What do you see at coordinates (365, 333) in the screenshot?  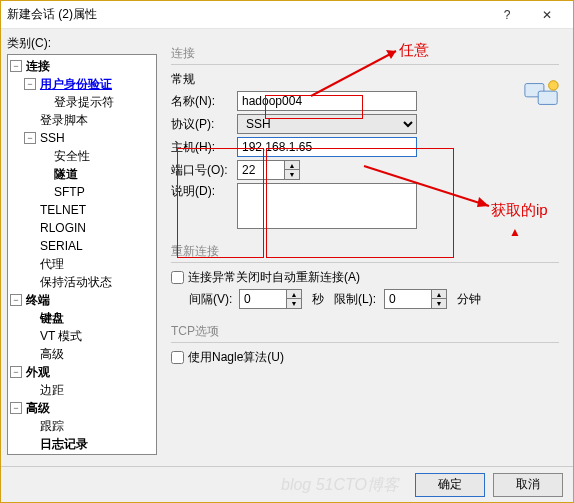 I see `group-tcp: TCP选项` at bounding box center [365, 333].